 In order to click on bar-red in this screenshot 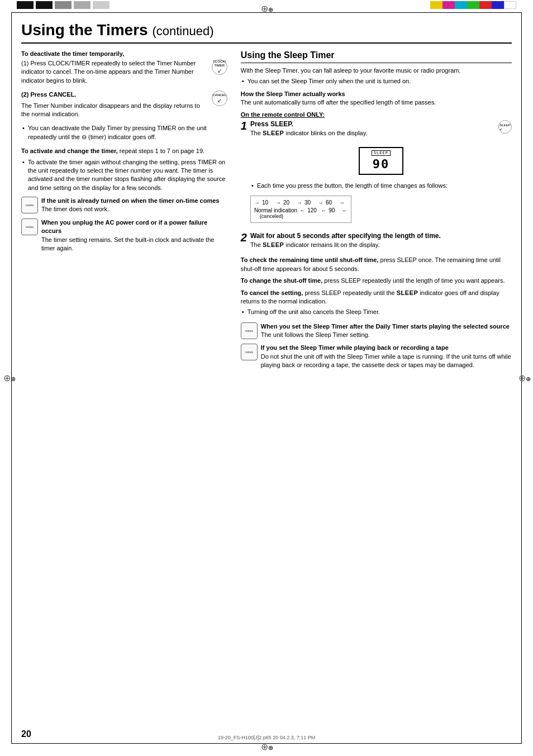, I will do `click(486, 5)`.